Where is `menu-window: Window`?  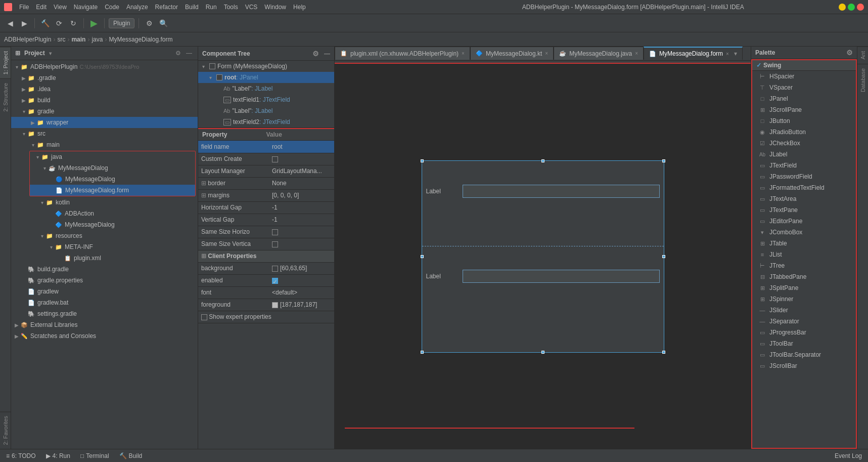 menu-window: Window is located at coordinates (275, 7).